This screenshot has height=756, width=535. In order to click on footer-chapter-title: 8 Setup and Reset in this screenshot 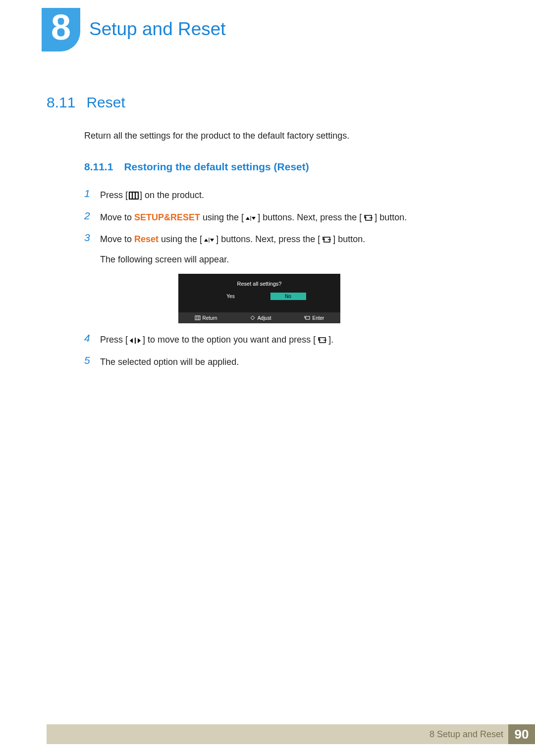, I will do `click(467, 735)`.